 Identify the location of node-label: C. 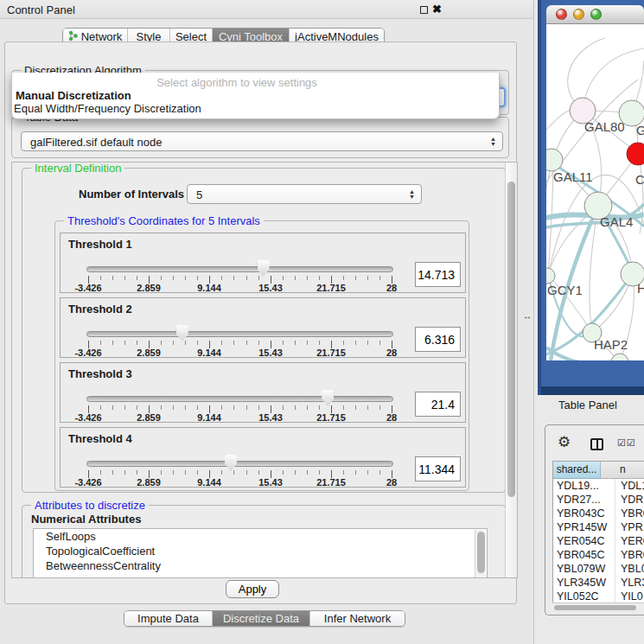
(640, 180).